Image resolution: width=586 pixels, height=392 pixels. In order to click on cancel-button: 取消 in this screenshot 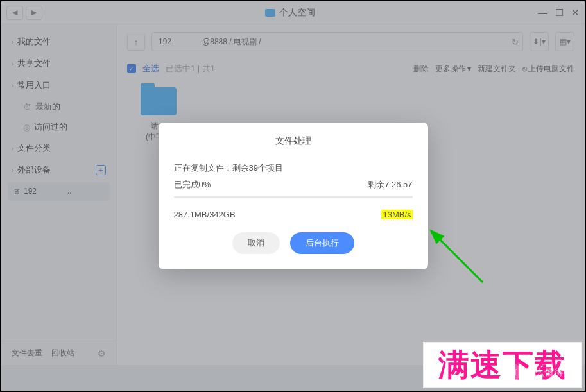, I will do `click(256, 243)`.